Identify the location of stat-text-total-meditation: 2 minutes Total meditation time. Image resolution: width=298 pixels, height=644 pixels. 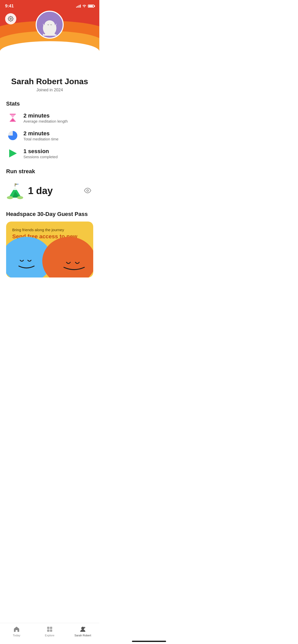
(41, 136).